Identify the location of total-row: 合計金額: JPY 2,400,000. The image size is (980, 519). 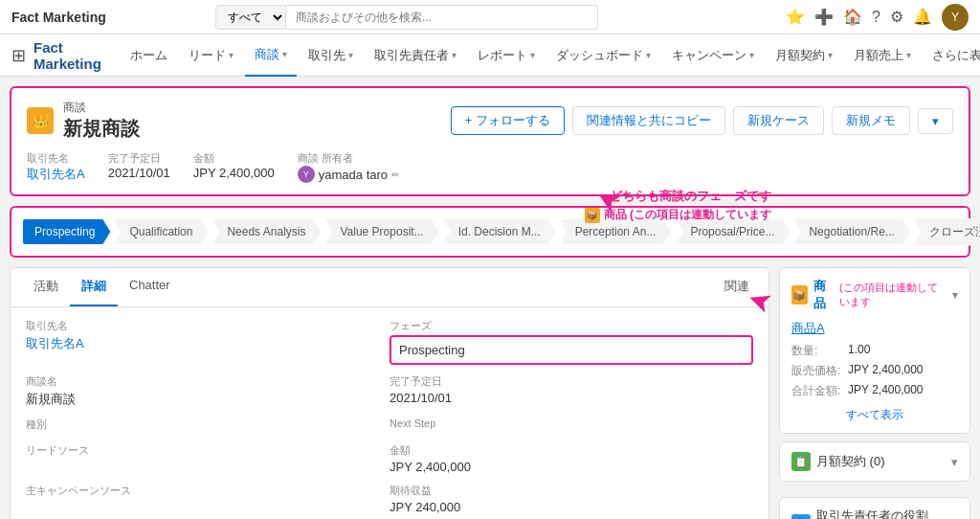
(875, 391).